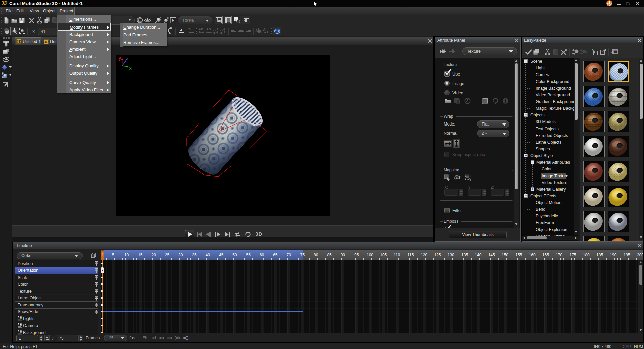 The width and height of the screenshot is (644, 349). Describe the element at coordinates (131, 68) in the screenshot. I see `svg-text: x` at that location.